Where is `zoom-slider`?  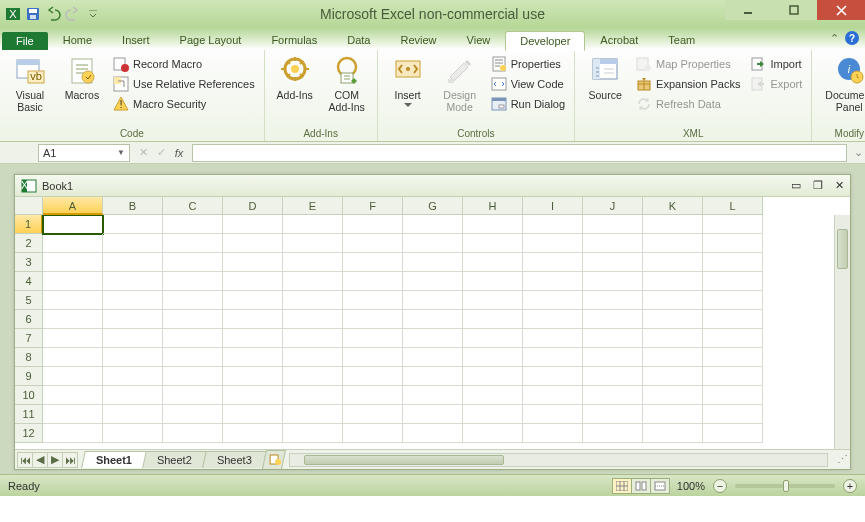
zoom-slider is located at coordinates (785, 486).